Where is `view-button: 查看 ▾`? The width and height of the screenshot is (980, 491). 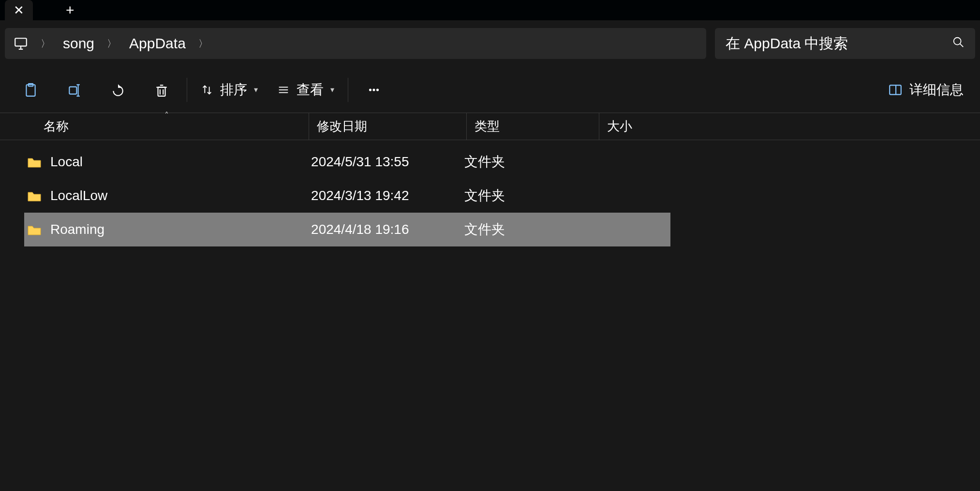 view-button: 查看 ▾ is located at coordinates (306, 90).